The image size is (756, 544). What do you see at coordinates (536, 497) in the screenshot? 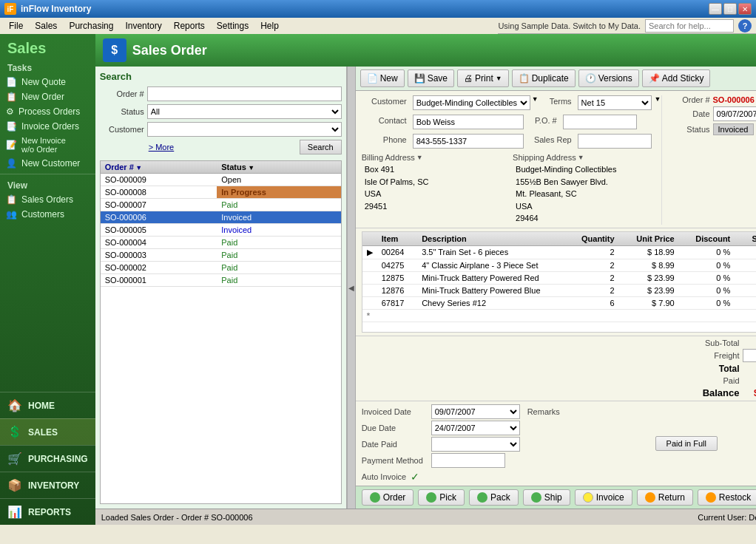
I see `ship-wf-icon` at bounding box center [536, 497].